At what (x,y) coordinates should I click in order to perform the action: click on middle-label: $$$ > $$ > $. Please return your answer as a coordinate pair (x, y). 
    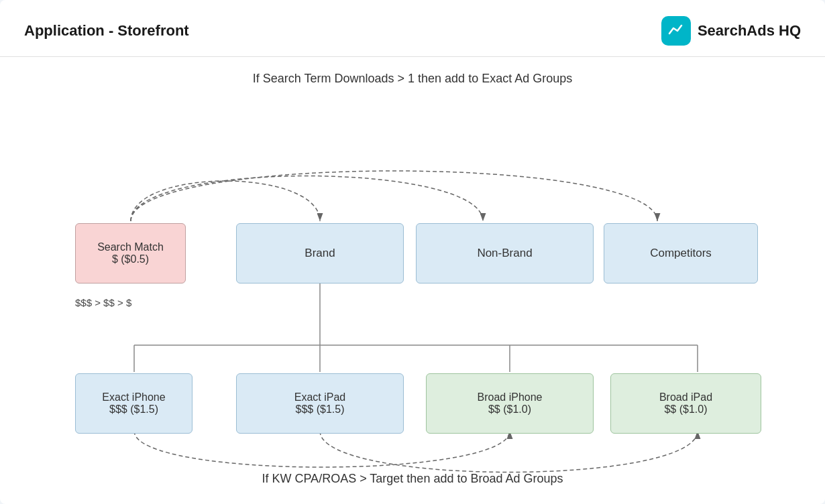
    Looking at the image, I should click on (103, 303).